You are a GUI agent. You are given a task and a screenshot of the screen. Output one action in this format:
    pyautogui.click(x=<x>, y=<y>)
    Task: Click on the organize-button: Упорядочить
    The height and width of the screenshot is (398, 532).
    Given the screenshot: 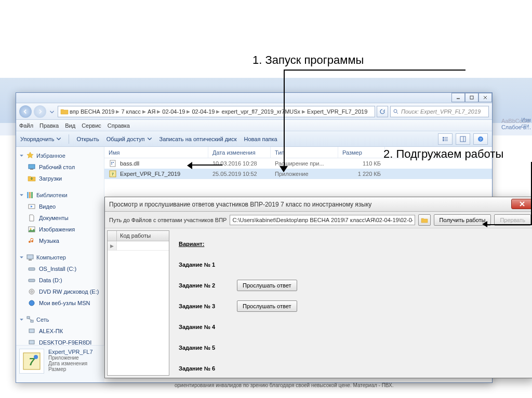 What is the action you would take?
    pyautogui.click(x=41, y=139)
    